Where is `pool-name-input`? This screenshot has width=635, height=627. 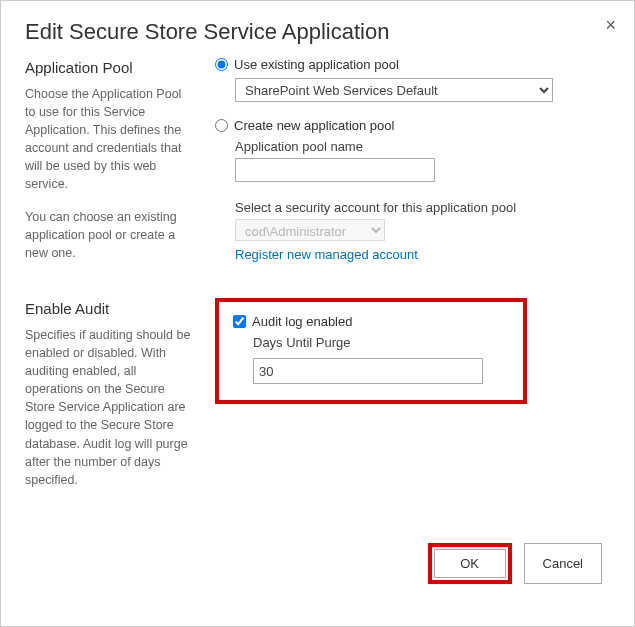 pool-name-input is located at coordinates (335, 170).